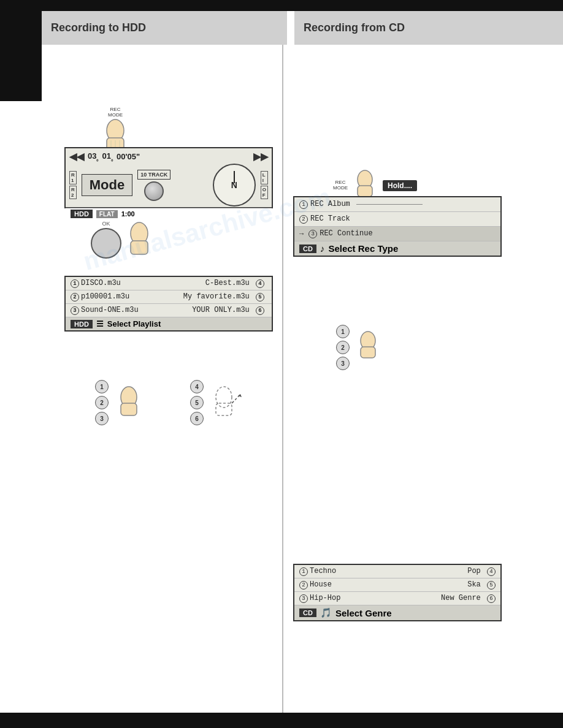  I want to click on header-left: Recording to HDD, so click(164, 28).